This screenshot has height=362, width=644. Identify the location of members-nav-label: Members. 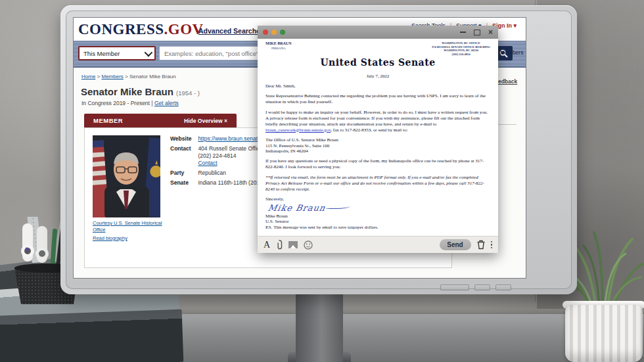
(511, 53).